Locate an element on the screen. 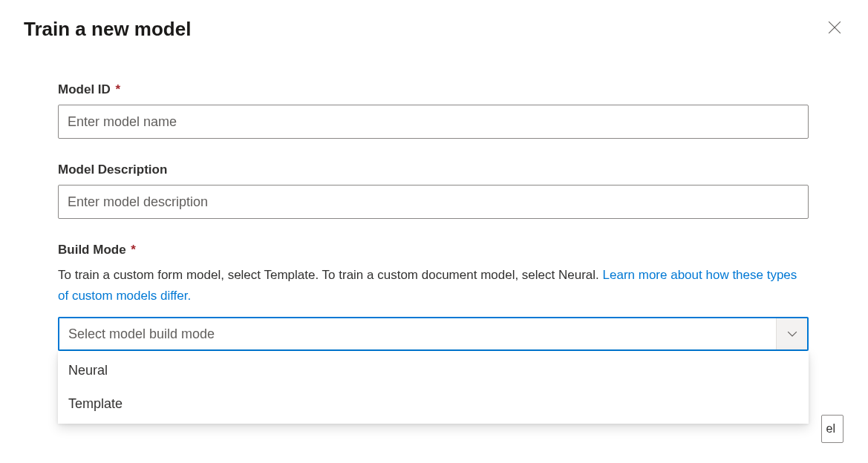 This screenshot has height=463, width=868. option-template: Template is located at coordinates (434, 404).